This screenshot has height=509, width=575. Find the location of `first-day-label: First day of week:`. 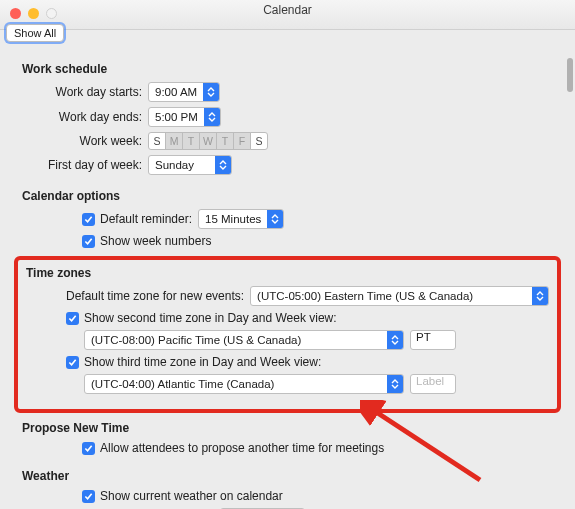

first-day-label: First day of week: is located at coordinates (85, 165).